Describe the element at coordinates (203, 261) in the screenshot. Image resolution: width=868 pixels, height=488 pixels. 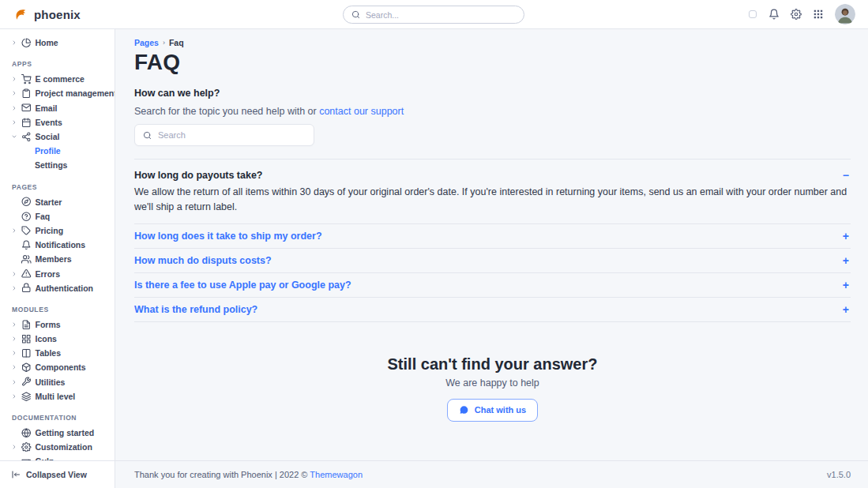
I see `faq-question-text: How much do disputs costs?` at that location.